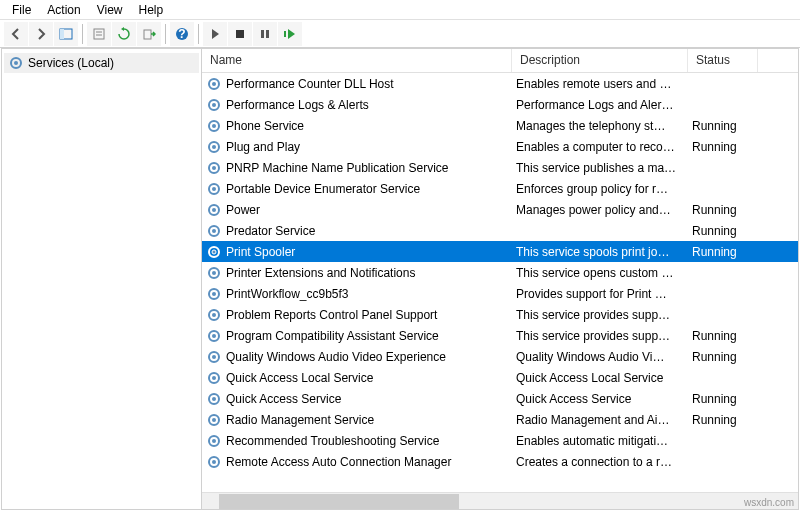  What do you see at coordinates (600, 168) in the screenshot?
I see `service-desc-cell: This service publishes a ma…` at bounding box center [600, 168].